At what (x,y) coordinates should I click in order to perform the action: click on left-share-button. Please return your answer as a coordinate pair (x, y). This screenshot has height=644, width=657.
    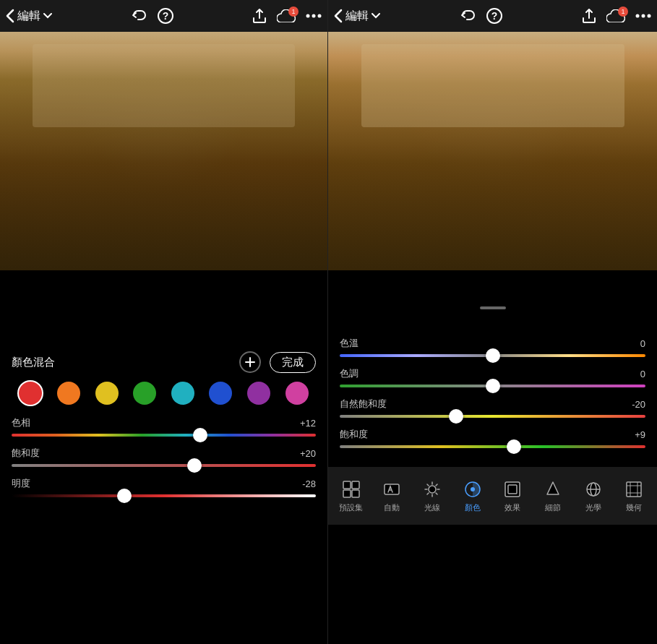
    Looking at the image, I should click on (259, 16).